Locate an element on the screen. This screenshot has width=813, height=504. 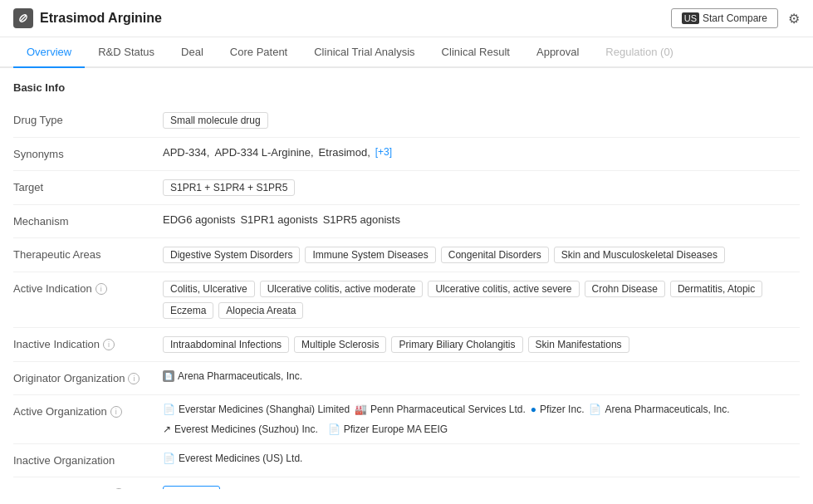
tab-clinical-result: Clinical Result is located at coordinates (476, 53).